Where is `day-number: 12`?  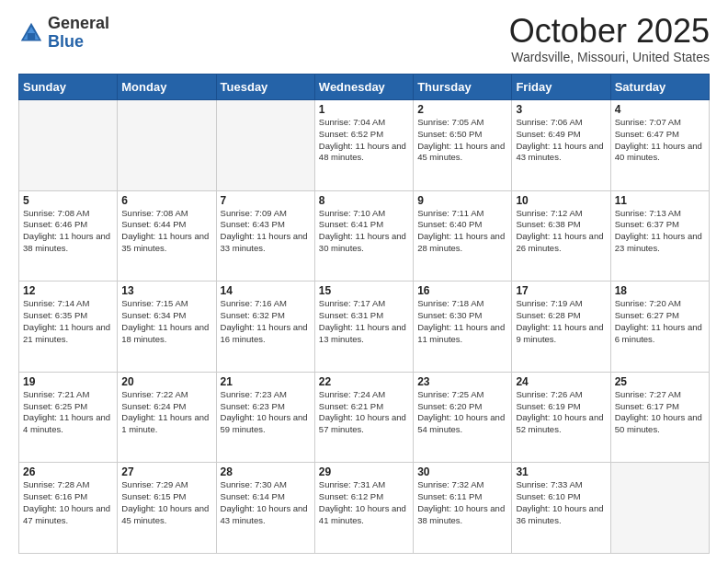
day-number: 12 is located at coordinates (68, 291).